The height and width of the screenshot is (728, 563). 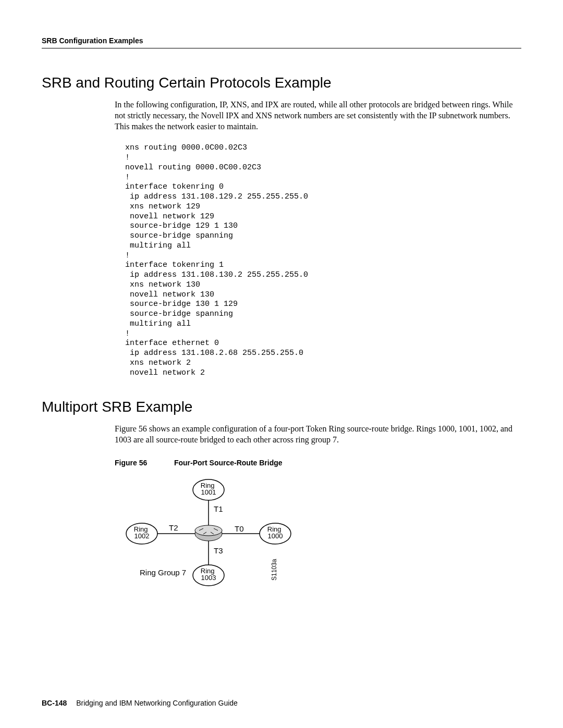 I want to click on figure56-caption: Figure 56 Four-Port Source-Route Bridge, so click(x=318, y=463).